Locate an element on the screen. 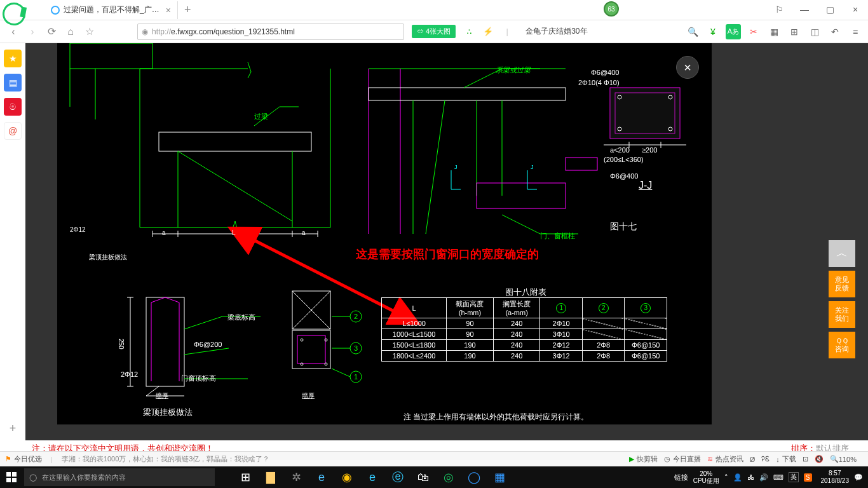 The image size is (868, 488). label-method: 梁顶挂板做法 is located at coordinates (168, 412).